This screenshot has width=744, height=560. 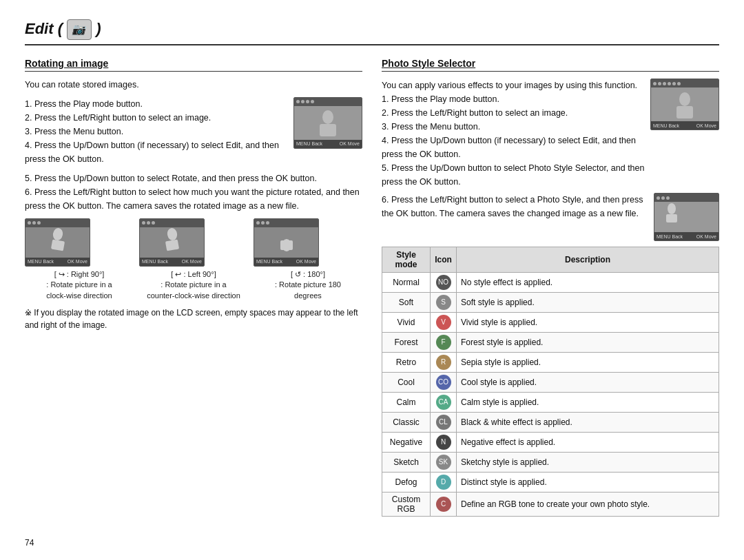 What do you see at coordinates (444, 302) in the screenshot?
I see `style-icon: S` at bounding box center [444, 302].